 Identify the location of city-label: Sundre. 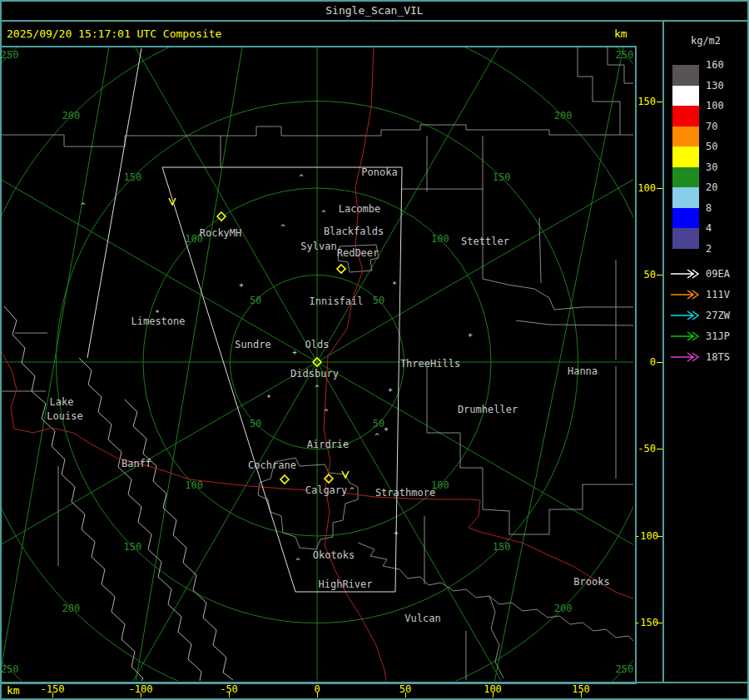
(253, 345).